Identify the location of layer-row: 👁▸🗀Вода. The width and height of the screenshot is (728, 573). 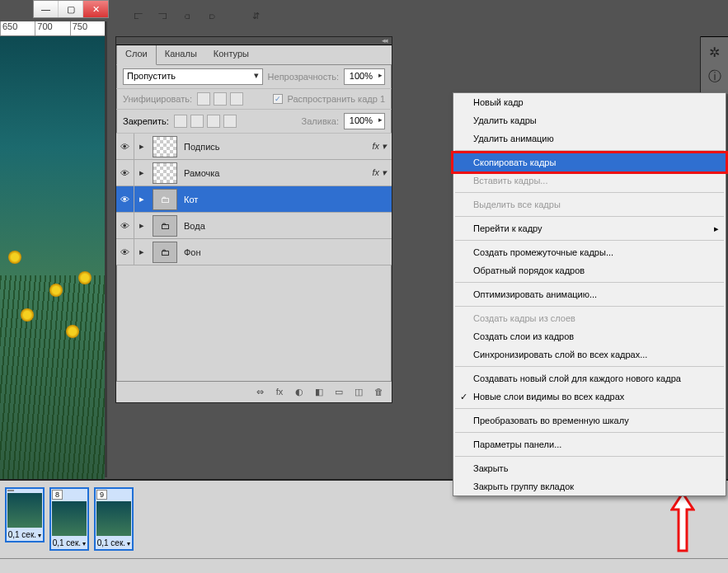
(254, 226).